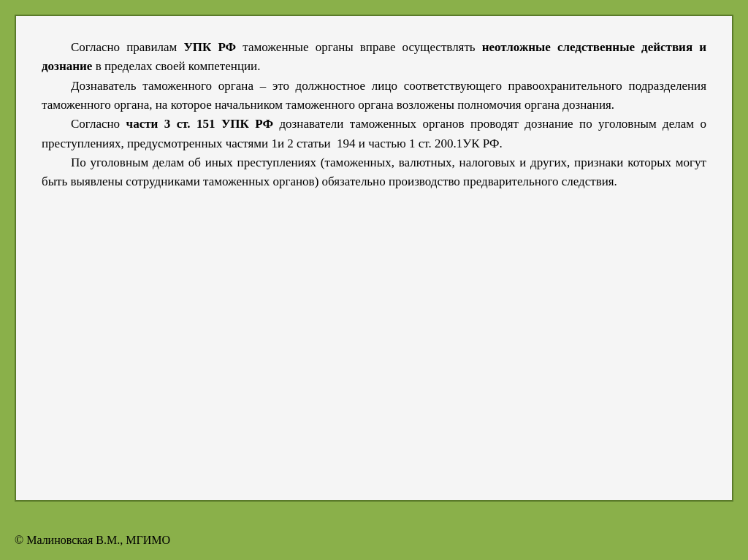 The width and height of the screenshot is (748, 560). Describe the element at coordinates (374, 519) in the screenshot. I see `bottom-divider` at that location.